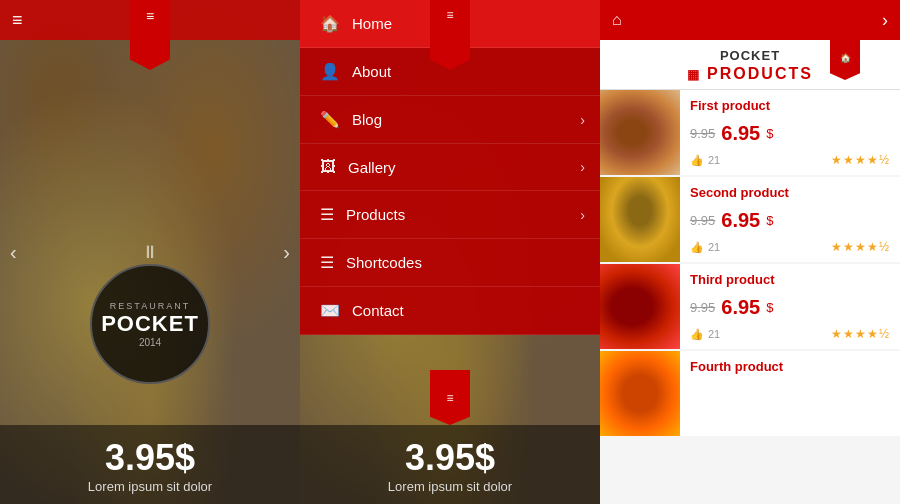  What do you see at coordinates (790, 220) in the screenshot?
I see `product-2-pricing: 9.95 6.95 $` at bounding box center [790, 220].